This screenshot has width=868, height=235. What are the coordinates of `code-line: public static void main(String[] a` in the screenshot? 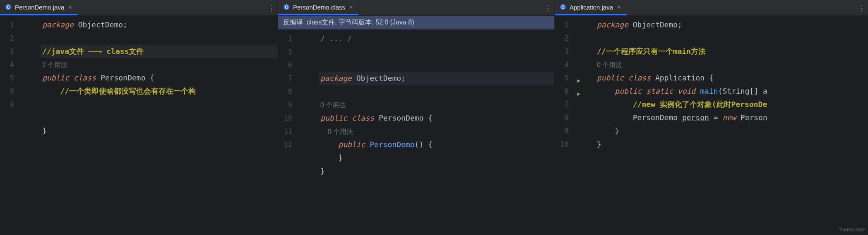 It's located at (732, 91).